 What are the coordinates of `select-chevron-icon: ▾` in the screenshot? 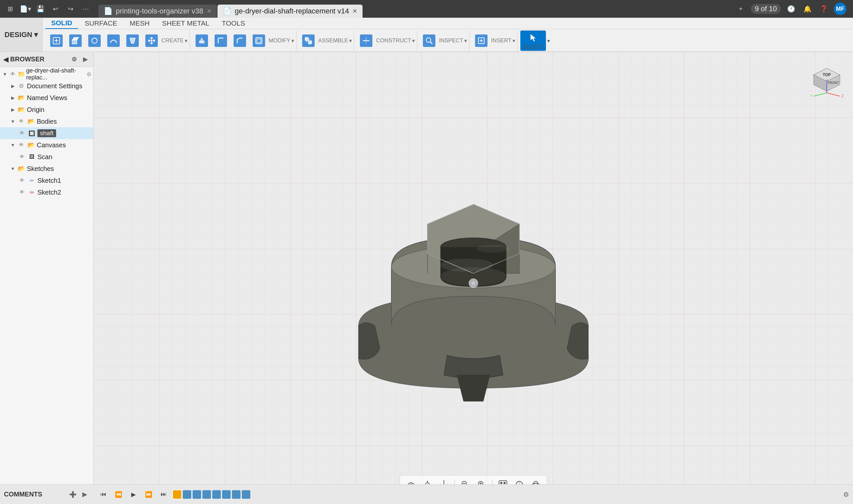 It's located at (549, 41).